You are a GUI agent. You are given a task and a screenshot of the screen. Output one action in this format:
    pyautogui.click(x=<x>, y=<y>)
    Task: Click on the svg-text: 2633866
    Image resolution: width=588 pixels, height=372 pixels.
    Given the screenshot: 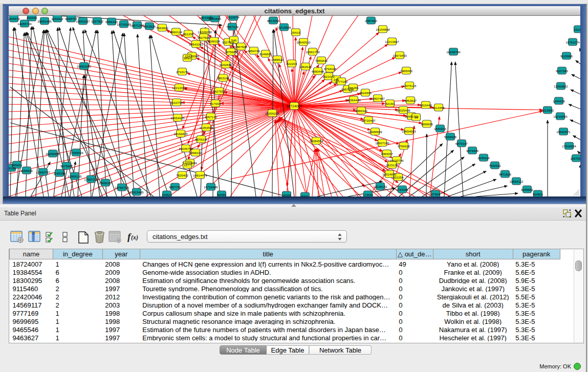 What is the action you would take?
    pyautogui.click(x=215, y=18)
    